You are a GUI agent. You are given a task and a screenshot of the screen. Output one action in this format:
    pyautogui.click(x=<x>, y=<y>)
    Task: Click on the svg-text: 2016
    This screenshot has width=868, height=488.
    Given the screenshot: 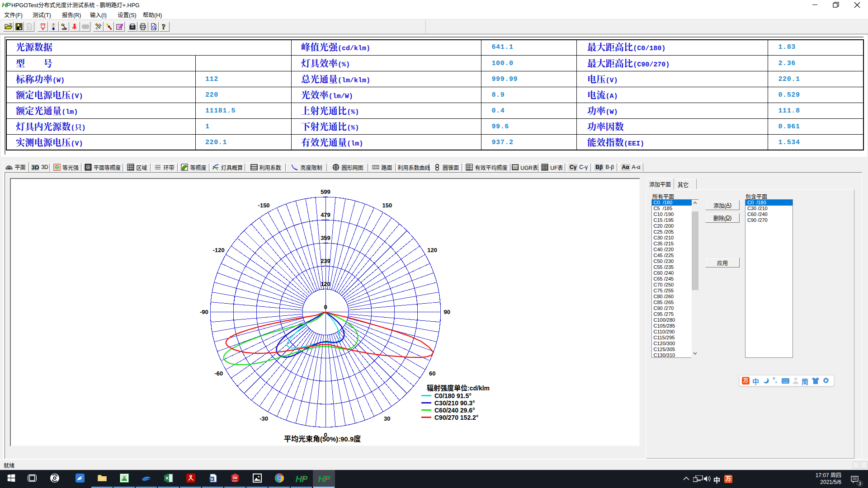 What is the action you would take?
    pyautogui.click(x=235, y=481)
    